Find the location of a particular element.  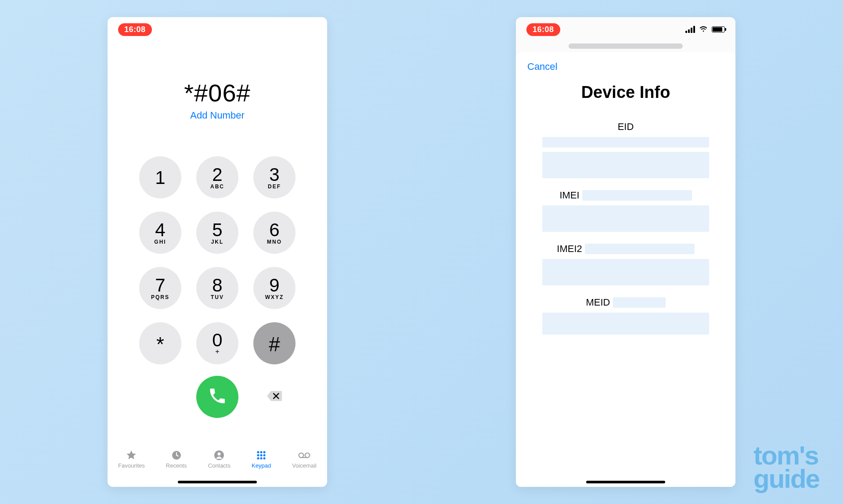

key-1: 1 is located at coordinates (160, 177).